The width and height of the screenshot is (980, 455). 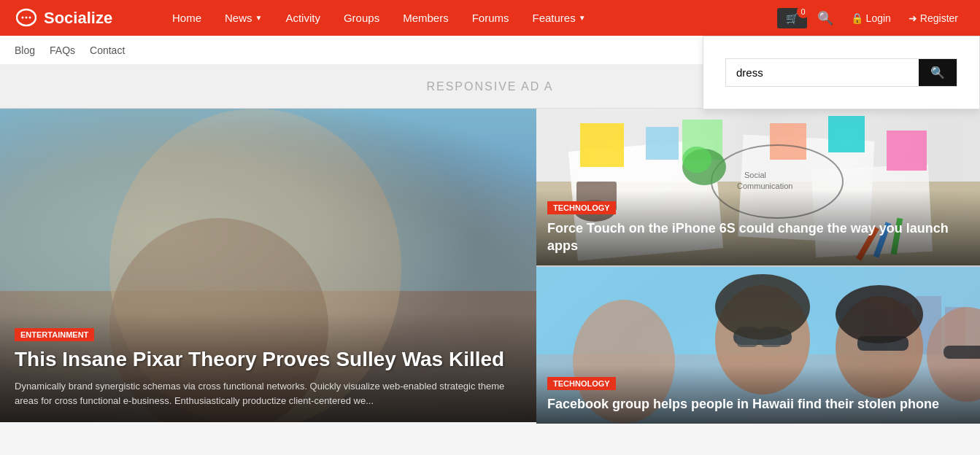 I want to click on svg-text: Communication, so click(x=765, y=186).